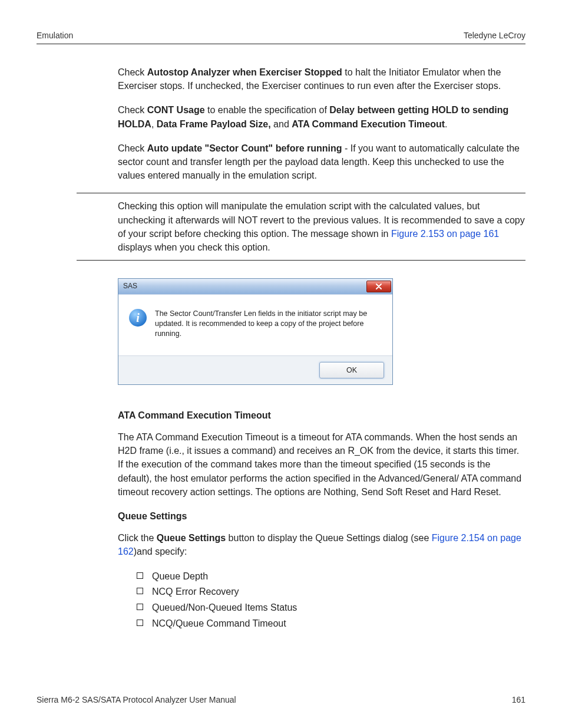 The height and width of the screenshot is (728, 562). What do you see at coordinates (322, 162) in the screenshot?
I see `paragraph-auto-update: Check Auto update "Sector Count" before …` at bounding box center [322, 162].